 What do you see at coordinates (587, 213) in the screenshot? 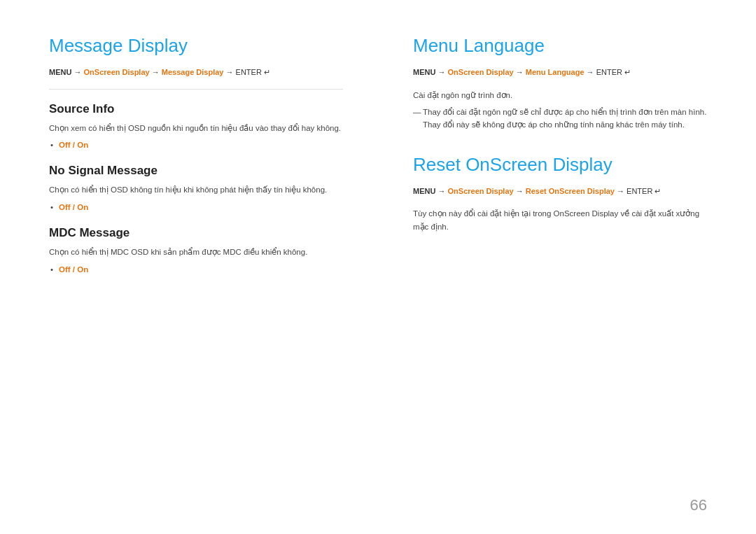
I see `reset-osd-highlight: OnScreen Display` at bounding box center [587, 213].